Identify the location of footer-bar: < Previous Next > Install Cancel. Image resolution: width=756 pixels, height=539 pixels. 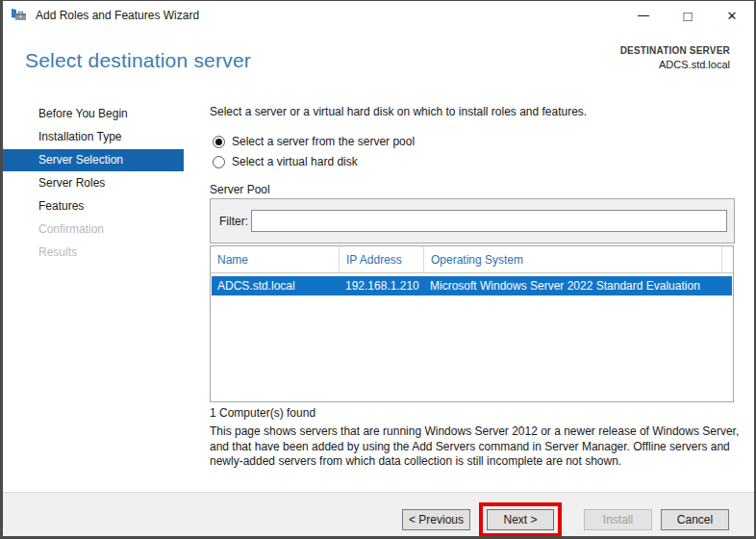
(379, 514).